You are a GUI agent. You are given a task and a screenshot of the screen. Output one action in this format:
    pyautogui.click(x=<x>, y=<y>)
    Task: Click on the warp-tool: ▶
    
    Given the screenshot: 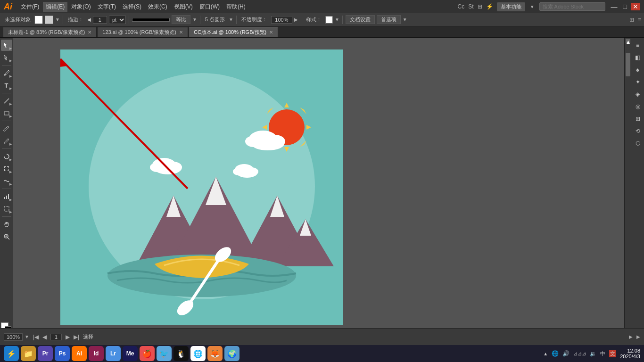 What is the action you would take?
    pyautogui.click(x=7, y=181)
    